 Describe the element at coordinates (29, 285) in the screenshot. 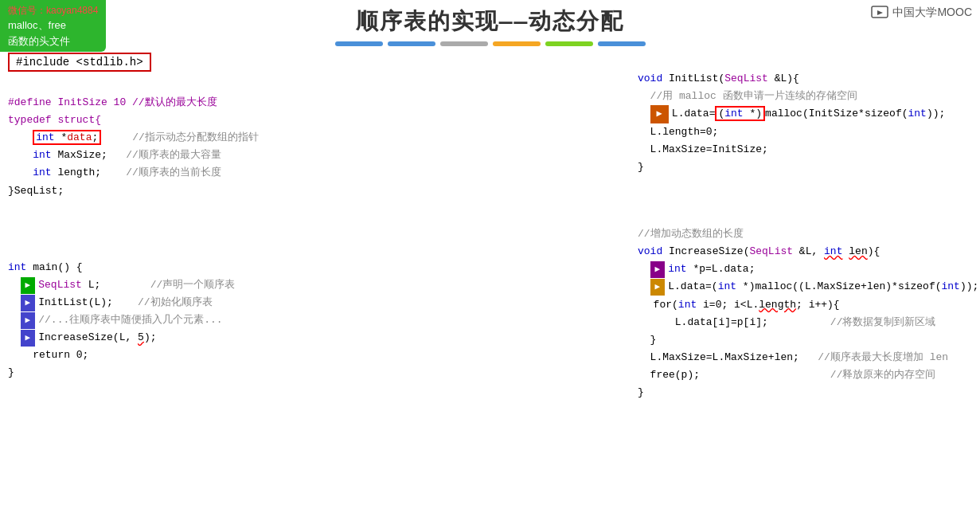

I see `arrow-green-1: ▶` at that location.